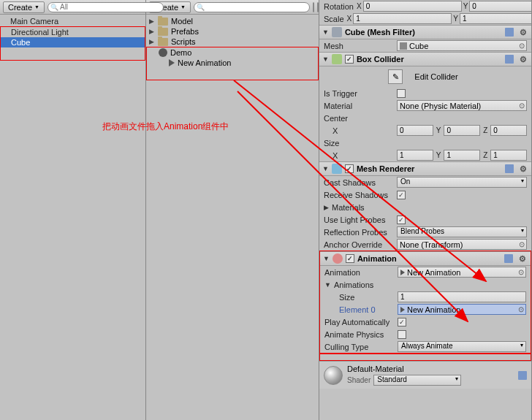  What do you see at coordinates (425, 375) in the screenshot?
I see `material-header: Default-Material Shader Standard` at bounding box center [425, 375].